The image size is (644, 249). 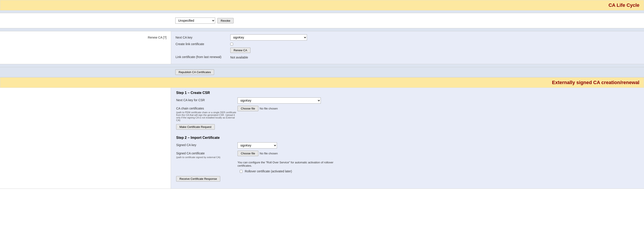 What do you see at coordinates (194, 72) in the screenshot?
I see `republish-area: Republish CA Certificates` at bounding box center [194, 72].